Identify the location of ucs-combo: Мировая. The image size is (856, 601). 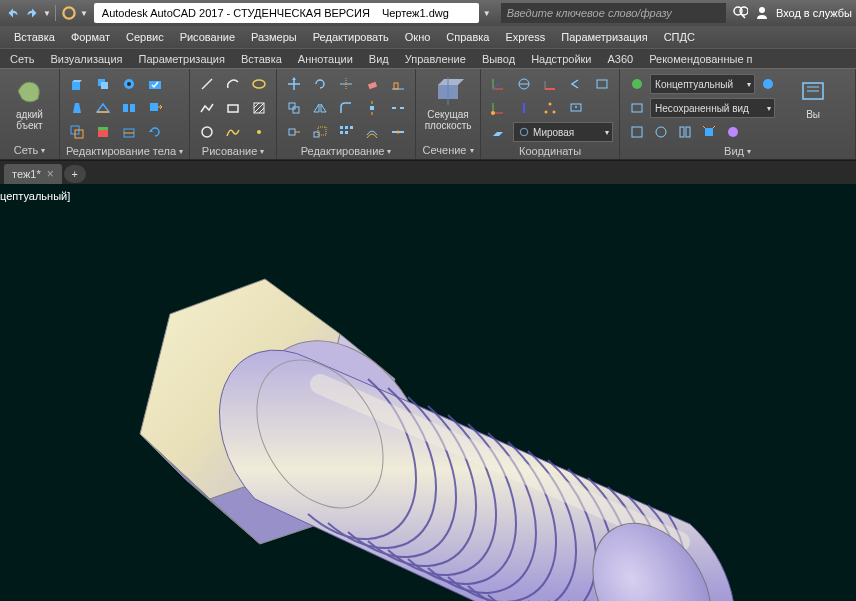
(563, 132).